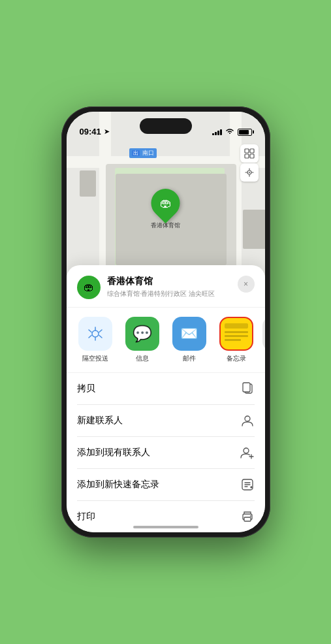 This screenshot has width=331, height=644. I want to click on action-copy-label: 拷贝, so click(86, 389).